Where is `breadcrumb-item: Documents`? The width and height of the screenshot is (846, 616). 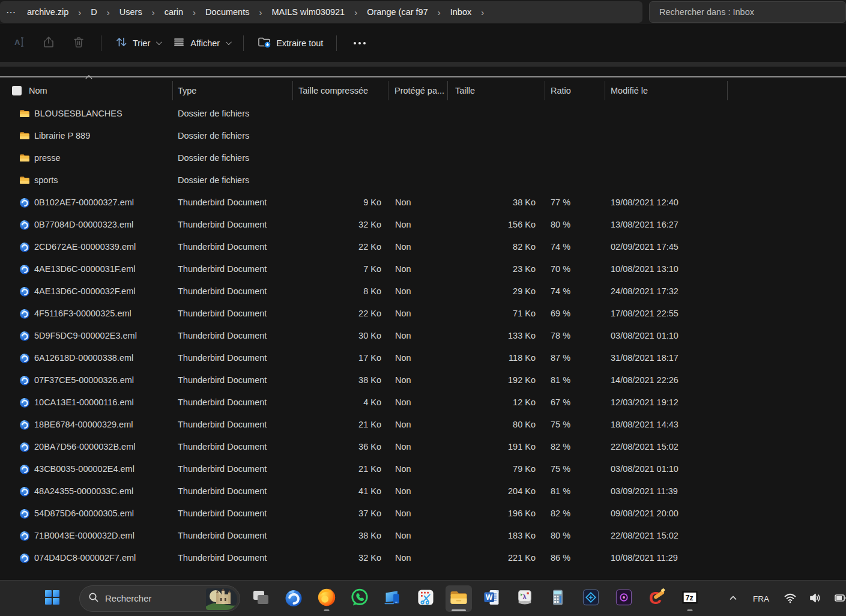 breadcrumb-item: Documents is located at coordinates (227, 12).